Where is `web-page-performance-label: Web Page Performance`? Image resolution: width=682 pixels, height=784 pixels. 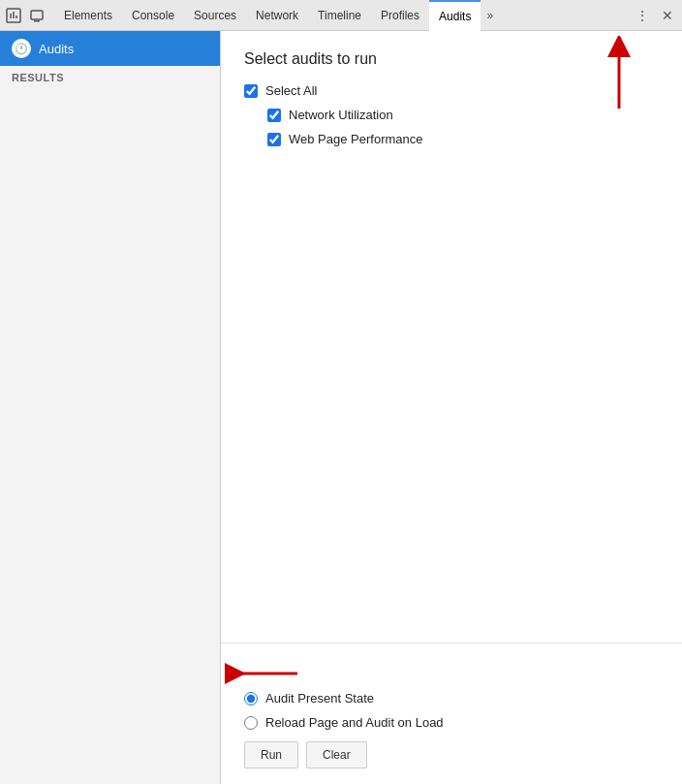 web-page-performance-label: Web Page Performance is located at coordinates (356, 140).